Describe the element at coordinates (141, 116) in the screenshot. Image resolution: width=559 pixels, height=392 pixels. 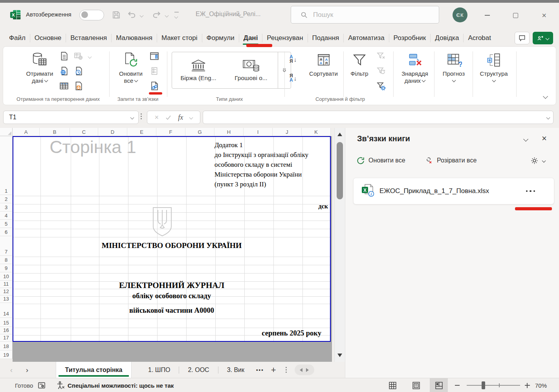
I see `formula-bar-handle-icon` at that location.